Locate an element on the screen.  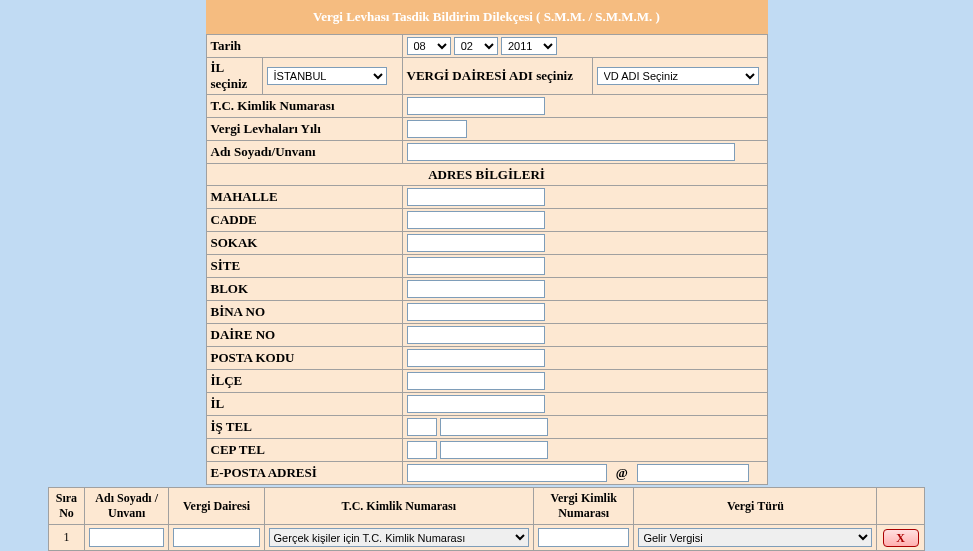
label-tc-kimlik: T.C. Kimlik Numarası is located at coordinates (304, 106).